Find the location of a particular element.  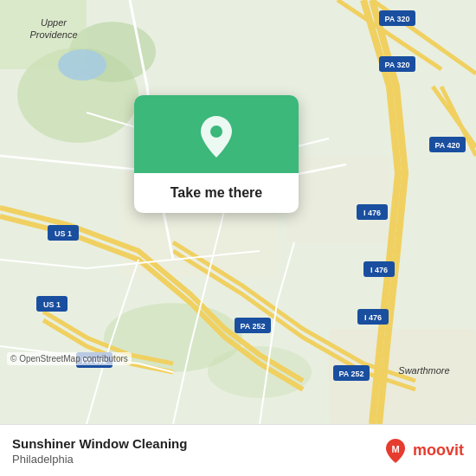

moovit-logo: M moovit is located at coordinates (422, 451).